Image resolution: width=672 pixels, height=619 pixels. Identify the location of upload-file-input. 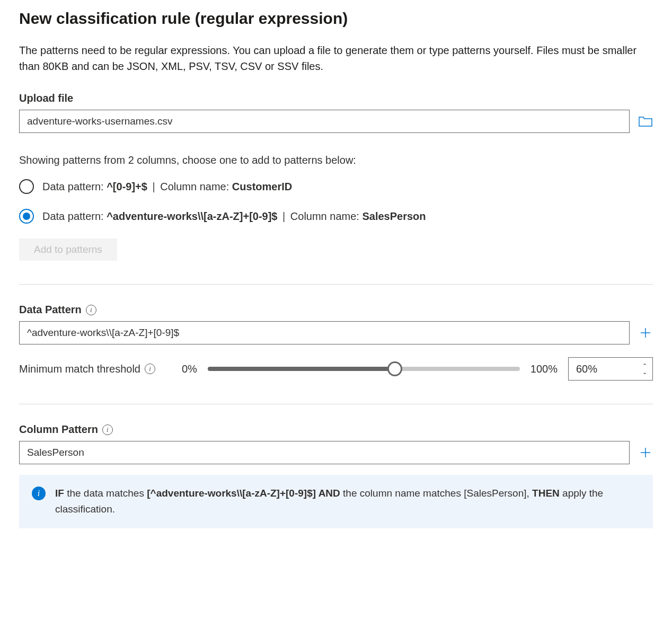
(324, 121).